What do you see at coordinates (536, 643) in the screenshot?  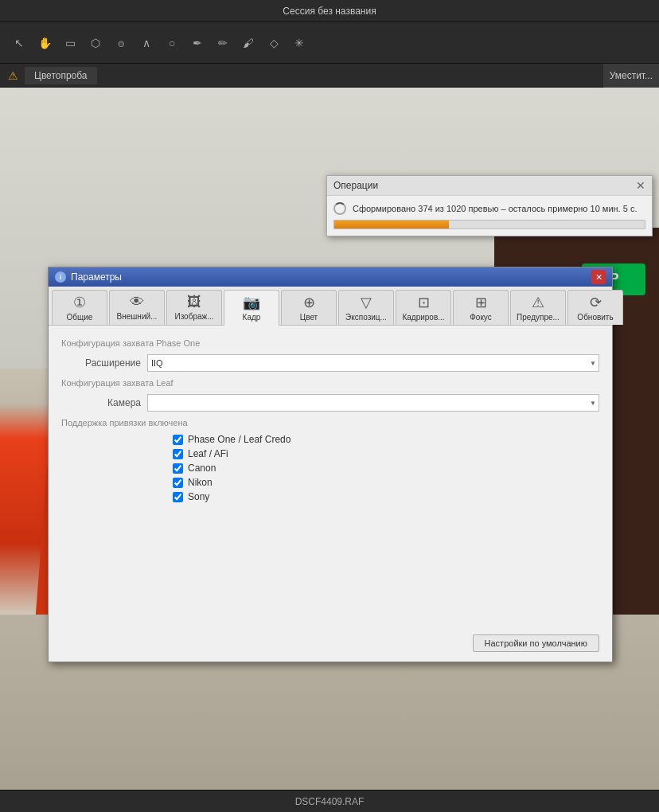 I see `default-settings-button: Настройки по умолчанию` at bounding box center [536, 643].